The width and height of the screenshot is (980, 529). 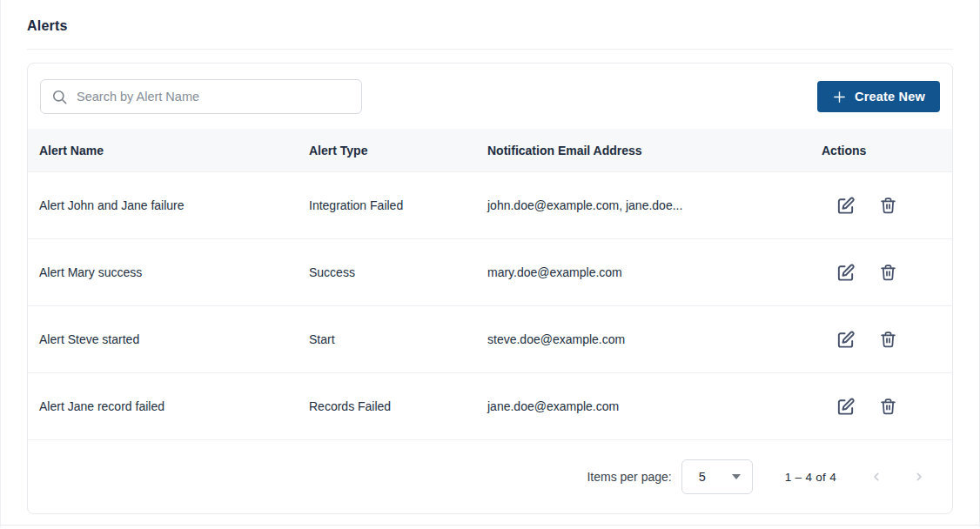 I want to click on cell-alert-name: Alert Jane record failed, so click(x=163, y=406).